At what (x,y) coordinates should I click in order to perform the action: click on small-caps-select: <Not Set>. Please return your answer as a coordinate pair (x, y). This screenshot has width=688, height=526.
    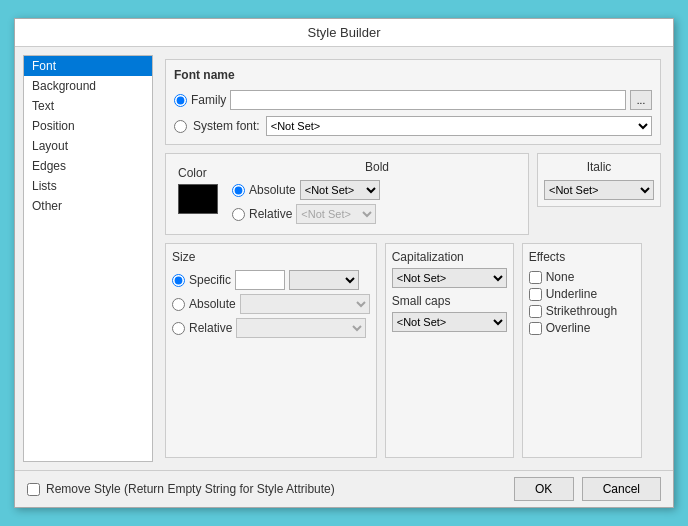
    Looking at the image, I should click on (450, 322).